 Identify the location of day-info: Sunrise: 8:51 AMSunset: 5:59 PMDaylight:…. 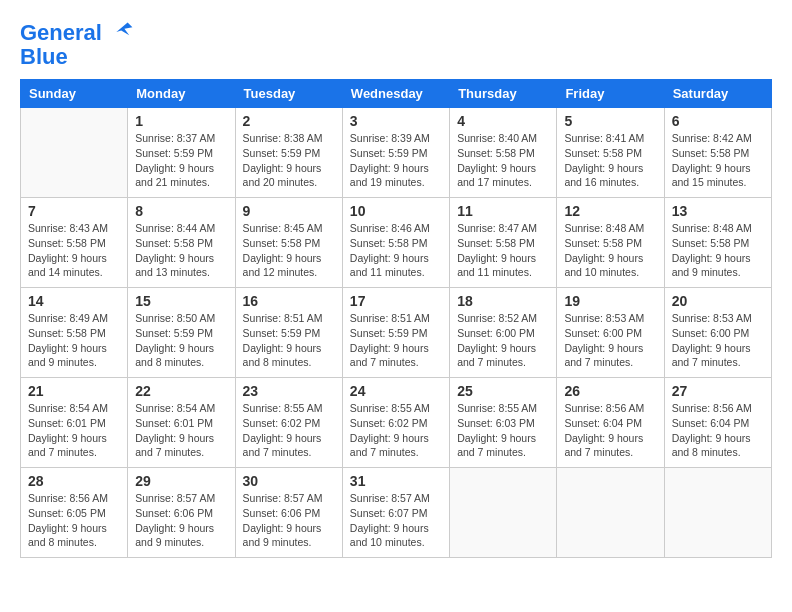
(396, 340).